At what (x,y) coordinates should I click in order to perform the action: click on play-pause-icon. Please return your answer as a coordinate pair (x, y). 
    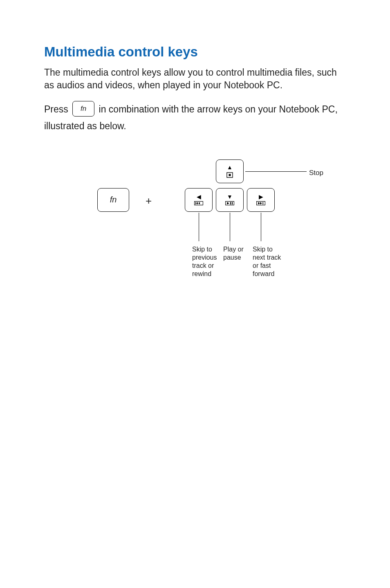
    Looking at the image, I should click on (230, 203).